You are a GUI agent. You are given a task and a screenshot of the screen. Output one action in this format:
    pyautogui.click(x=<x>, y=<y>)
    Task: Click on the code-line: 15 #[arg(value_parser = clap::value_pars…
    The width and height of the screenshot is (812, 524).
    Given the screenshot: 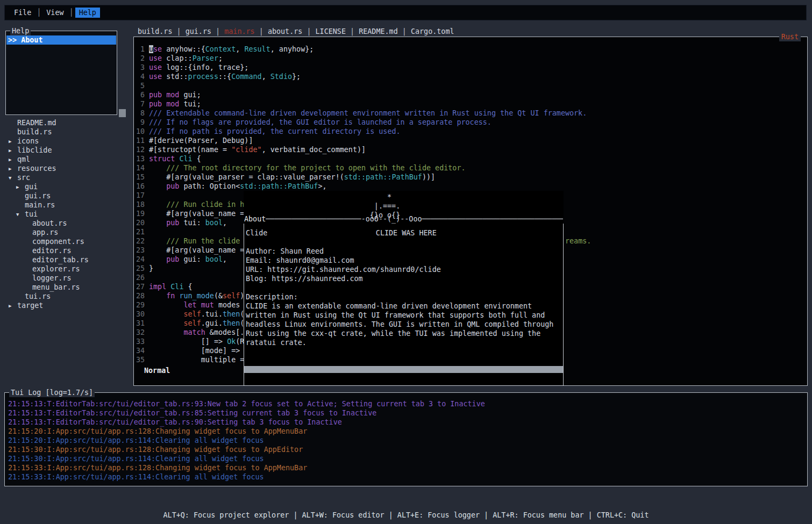 What is the action you would take?
    pyautogui.click(x=470, y=177)
    